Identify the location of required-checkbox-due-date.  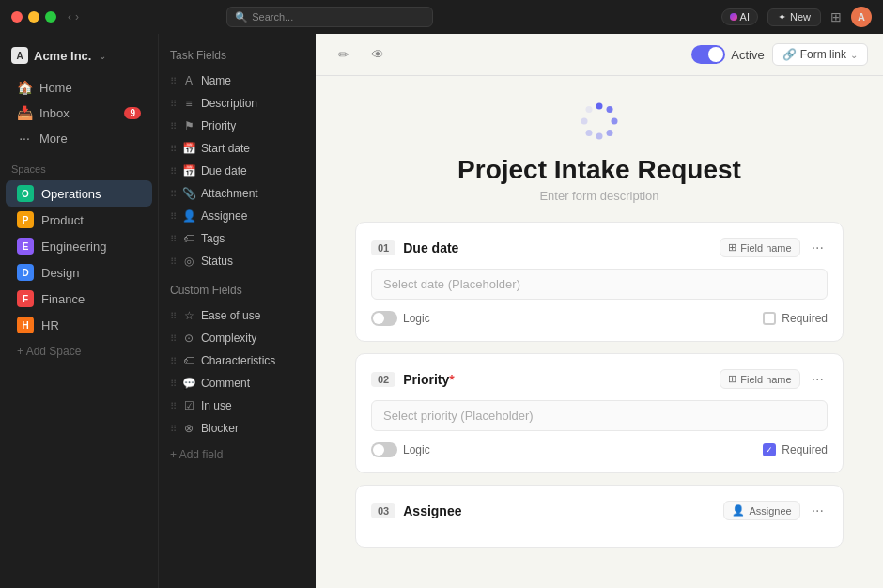
(769, 318).